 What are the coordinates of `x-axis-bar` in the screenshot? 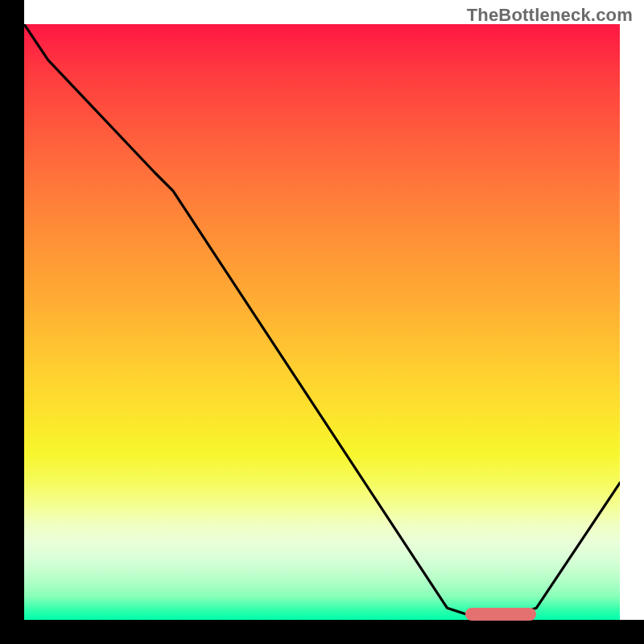 It's located at (322, 632).